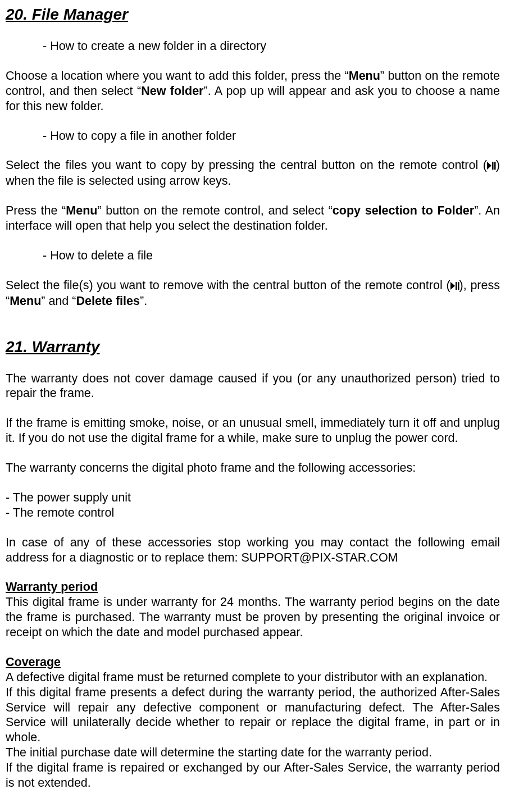 The image size is (528, 812). Describe the element at coordinates (108, 301) in the screenshot. I see `delete-files-label: Delete files` at that location.